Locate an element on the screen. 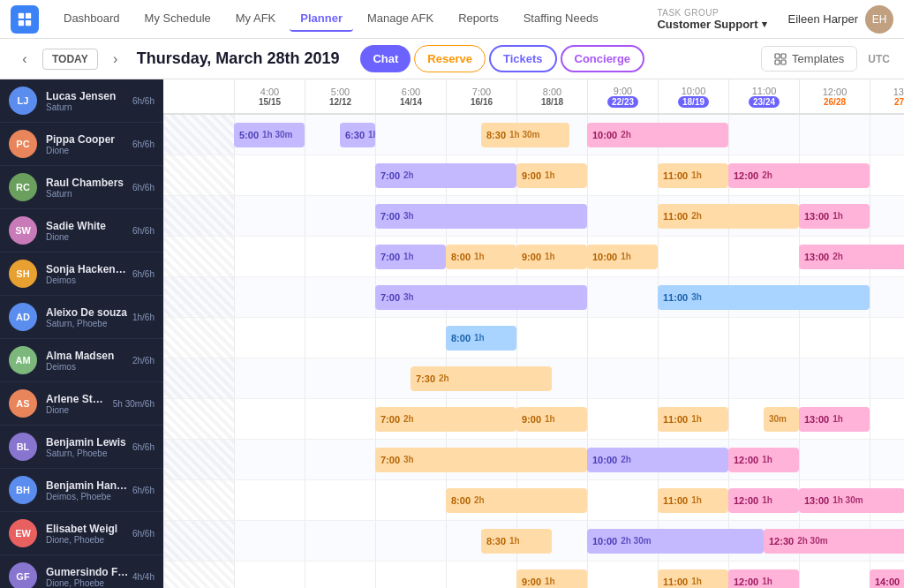 The width and height of the screenshot is (904, 588). nav-planner: Planner is located at coordinates (321, 19).